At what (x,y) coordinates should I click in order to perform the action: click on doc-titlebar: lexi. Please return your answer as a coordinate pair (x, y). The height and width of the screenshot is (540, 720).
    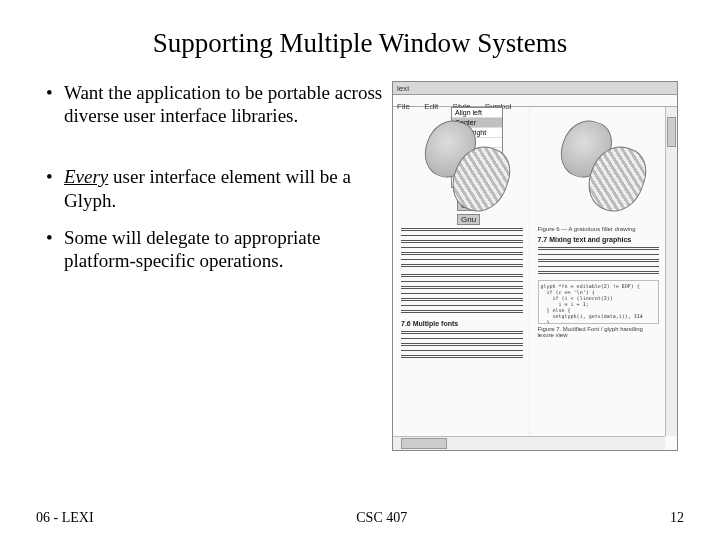
    Looking at the image, I should click on (535, 88).